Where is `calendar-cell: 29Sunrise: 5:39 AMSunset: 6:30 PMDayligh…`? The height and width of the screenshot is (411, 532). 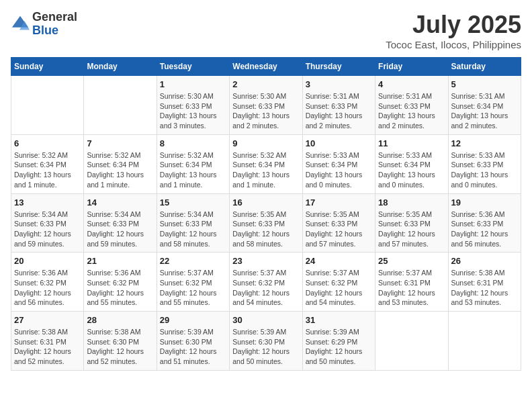
calendar-cell: 29Sunrise: 5:39 AMSunset: 6:30 PMDayligh… is located at coordinates (193, 341).